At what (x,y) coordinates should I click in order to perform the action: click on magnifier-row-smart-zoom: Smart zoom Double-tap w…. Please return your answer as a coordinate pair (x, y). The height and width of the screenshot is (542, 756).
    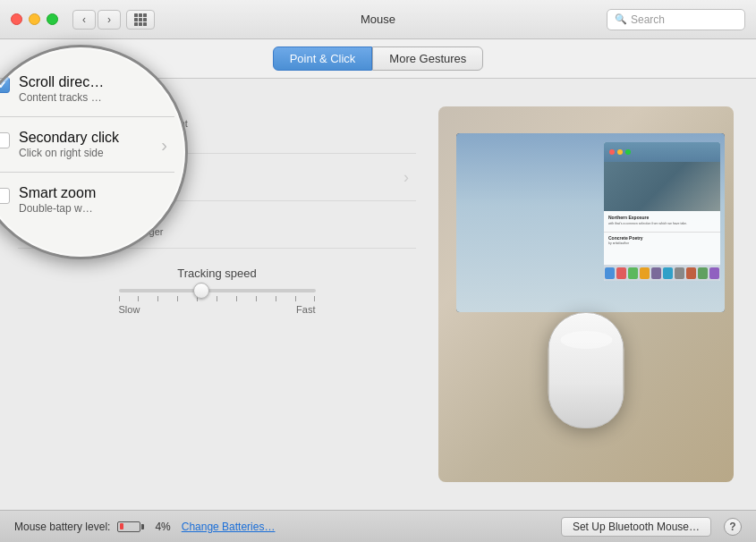
    Looking at the image, I should click on (88, 200).